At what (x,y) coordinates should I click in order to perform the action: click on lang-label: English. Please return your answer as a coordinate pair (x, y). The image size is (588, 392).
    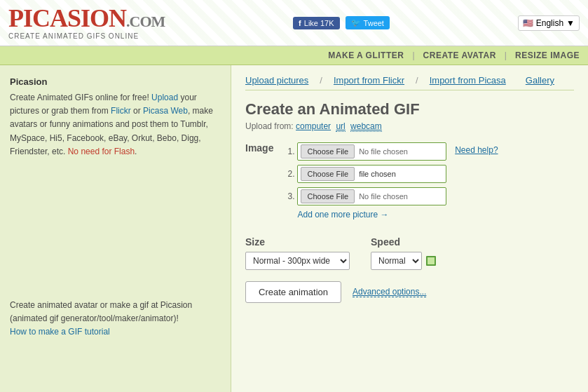
    Looking at the image, I should click on (549, 23).